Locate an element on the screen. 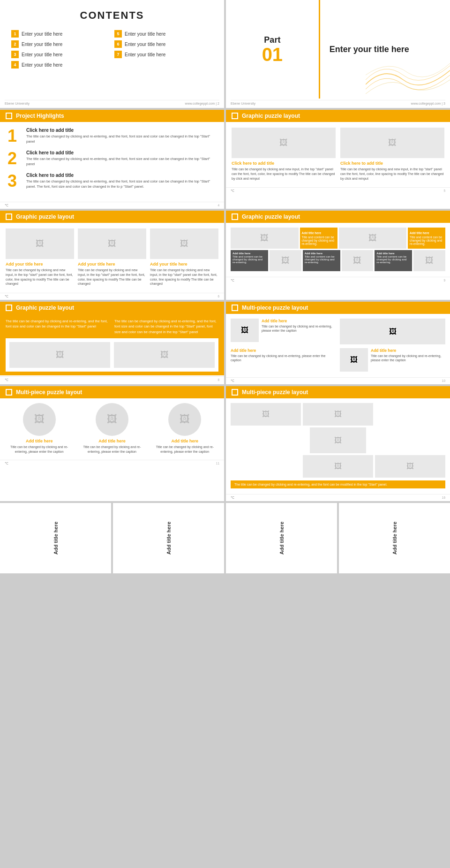 The height and width of the screenshot is (868, 450). highlight-item: 1 Click here to add title The title can … is located at coordinates (112, 136).